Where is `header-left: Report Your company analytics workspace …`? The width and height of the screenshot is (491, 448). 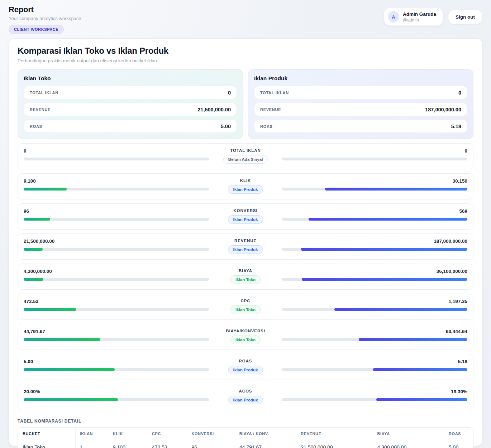
header-left: Report Your company analytics workspace … is located at coordinates (45, 19).